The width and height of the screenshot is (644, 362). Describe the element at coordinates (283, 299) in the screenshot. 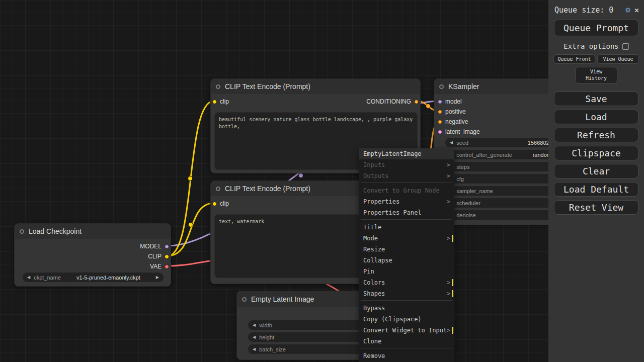

I see `node-title: Empty Latent Image` at that location.